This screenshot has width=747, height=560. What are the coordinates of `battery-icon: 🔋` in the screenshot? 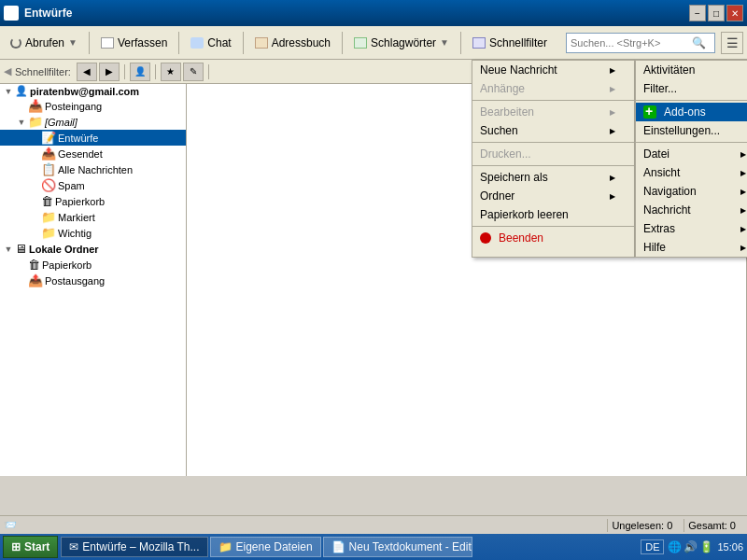 It's located at (706, 547).